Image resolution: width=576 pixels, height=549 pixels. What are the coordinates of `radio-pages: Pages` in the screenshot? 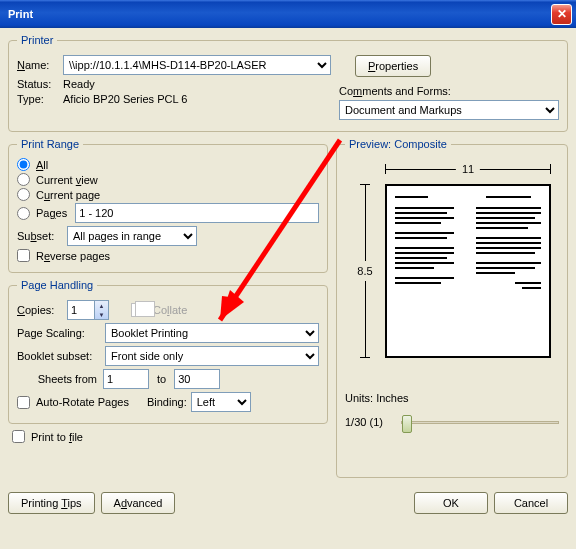 It's located at (42, 214).